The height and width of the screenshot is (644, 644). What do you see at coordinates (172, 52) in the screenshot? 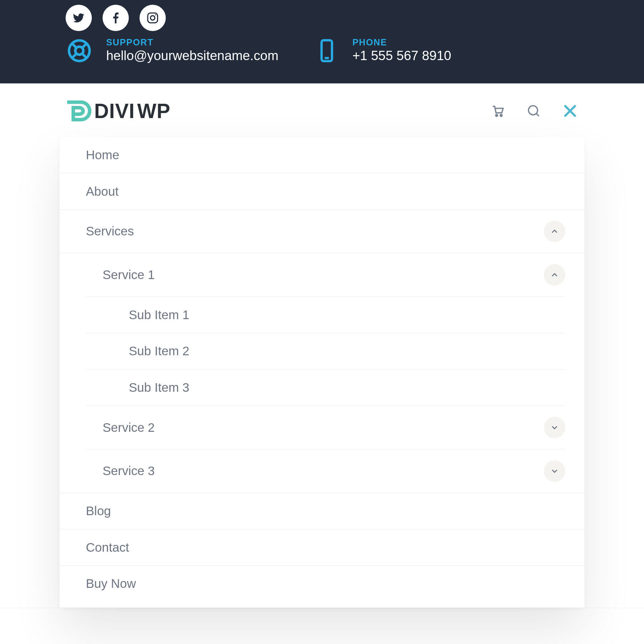
I see `support-block: SUPPORT hello@yourwebsitename.com` at bounding box center [172, 52].